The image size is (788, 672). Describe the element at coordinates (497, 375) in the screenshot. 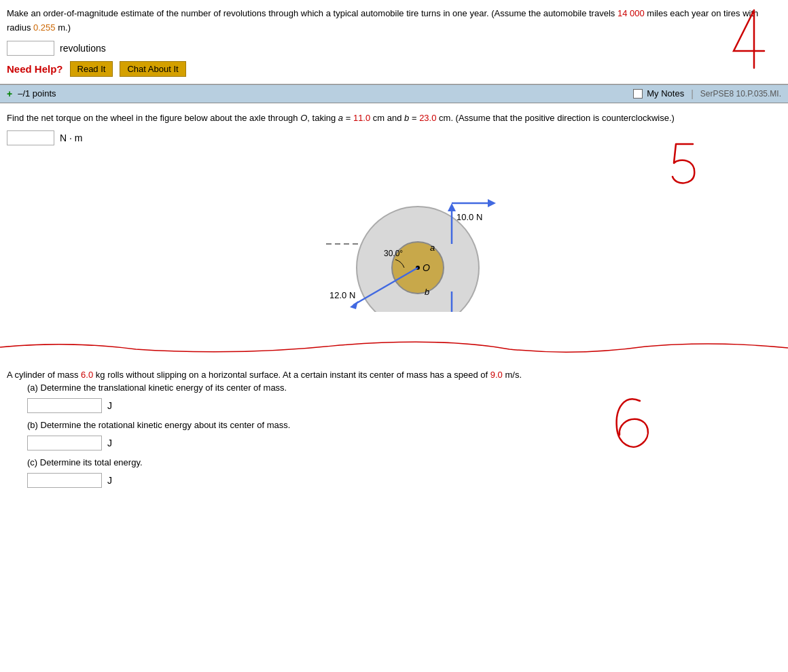

I see `speed-value: 9.0` at that location.